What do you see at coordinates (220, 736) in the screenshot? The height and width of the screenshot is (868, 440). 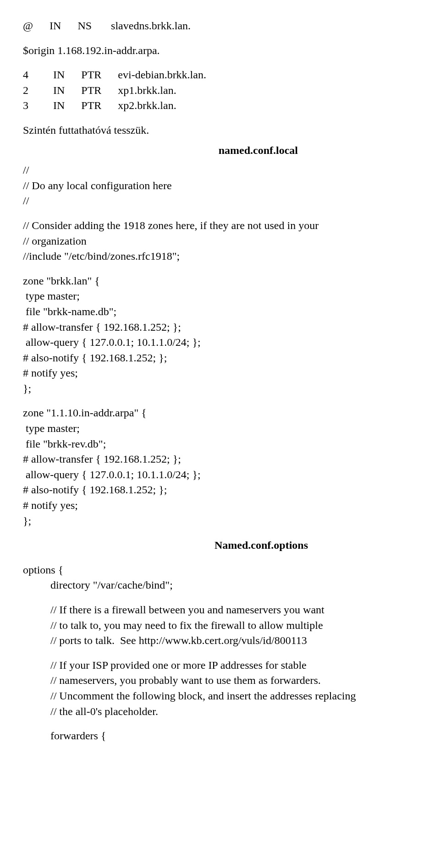 I see `options-forwarders: forwarders {` at bounding box center [220, 736].